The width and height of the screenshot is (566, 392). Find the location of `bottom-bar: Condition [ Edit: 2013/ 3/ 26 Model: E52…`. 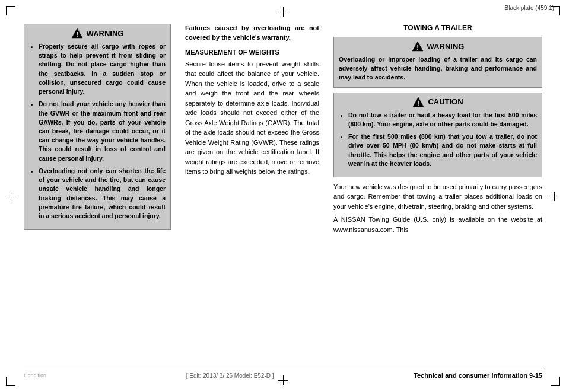

bottom-bar: Condition [ Edit: 2013/ 3/ 26 Model: E52… is located at coordinates (283, 374).